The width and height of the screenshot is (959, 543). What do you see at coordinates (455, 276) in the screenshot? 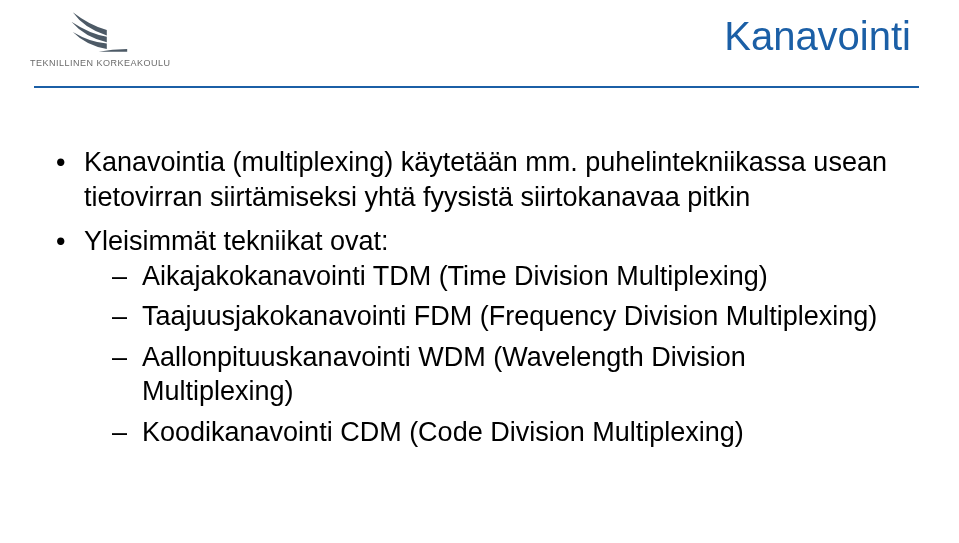
I see `sub-bullet-text: Aikajakokanavointi TDM (Time Division Mu…` at bounding box center [455, 276].